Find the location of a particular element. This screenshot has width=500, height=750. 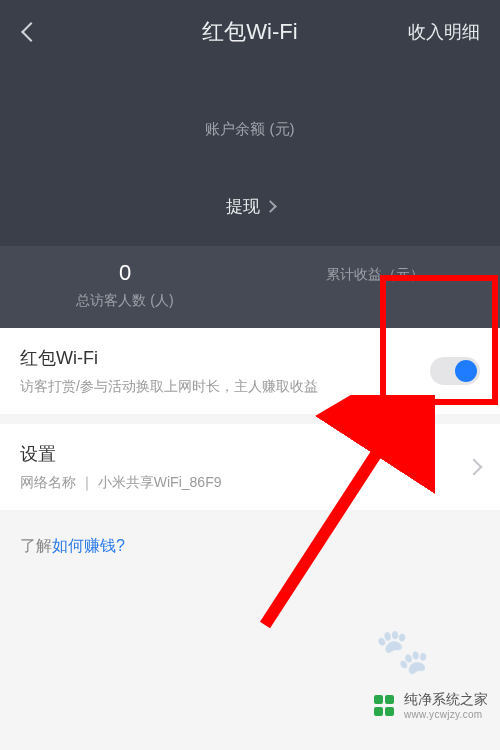

settings-title: 设置 is located at coordinates (120, 454).